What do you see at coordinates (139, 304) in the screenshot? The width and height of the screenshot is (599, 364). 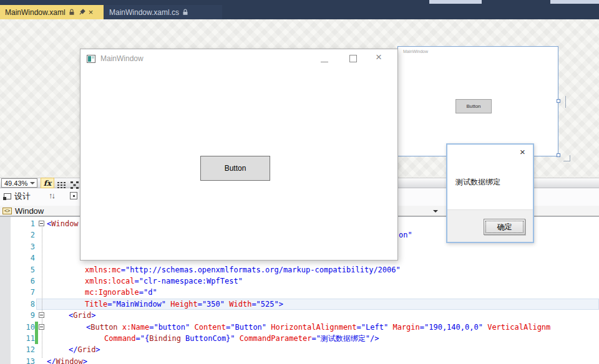 I see `code-token: "MainWindow"` at bounding box center [139, 304].